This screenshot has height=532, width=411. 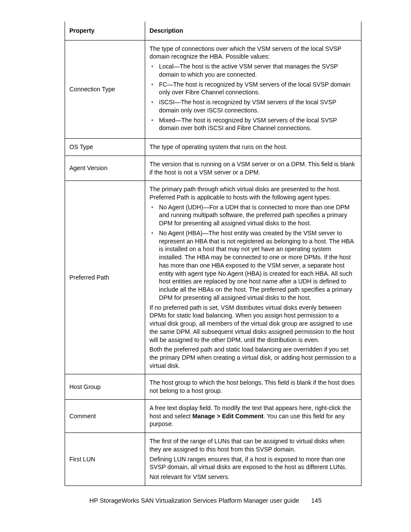 What do you see at coordinates (253, 416) in the screenshot?
I see `property-description: A free text display field. To modify the…` at bounding box center [253, 416].